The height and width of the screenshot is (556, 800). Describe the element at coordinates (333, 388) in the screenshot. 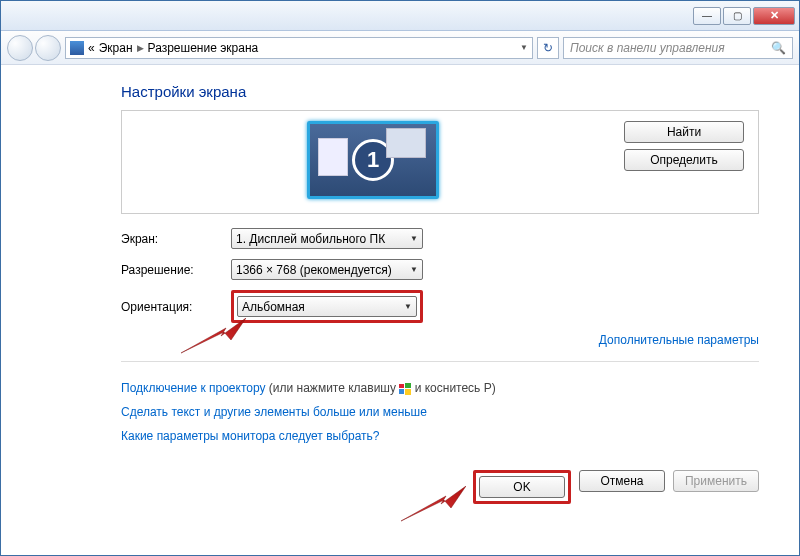

I see `projector-hint: (или нажмите клавишу` at that location.